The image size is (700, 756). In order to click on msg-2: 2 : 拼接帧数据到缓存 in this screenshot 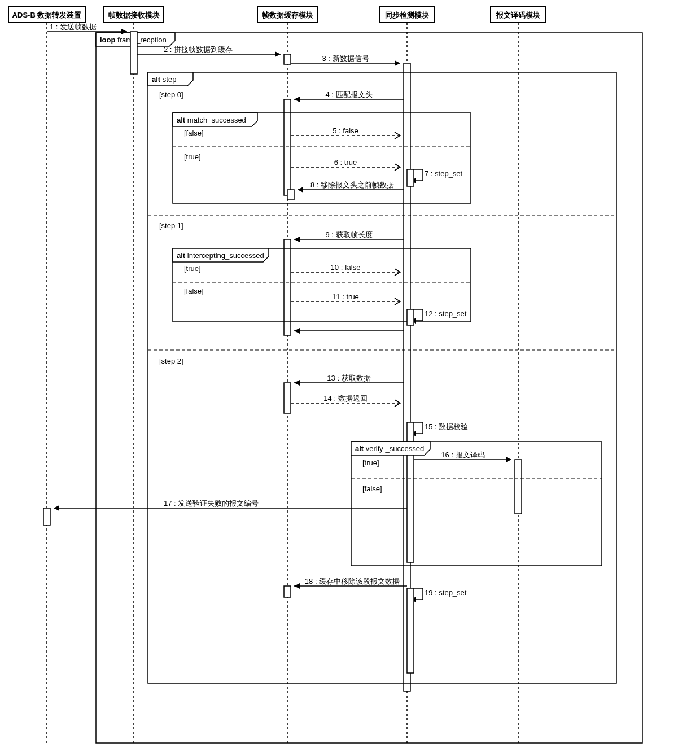, I will do `click(214, 55)`.